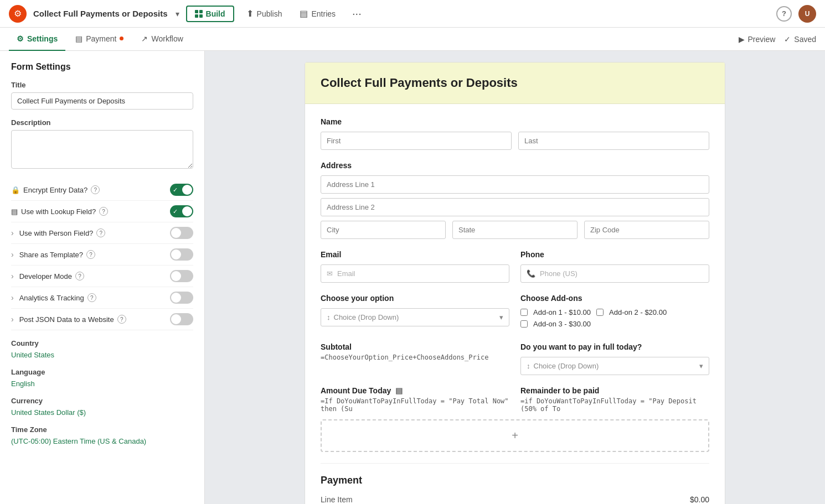 This screenshot has height=504, width=825. What do you see at coordinates (318, 13) in the screenshot?
I see `entries-button: ▤ Entries` at bounding box center [318, 13].